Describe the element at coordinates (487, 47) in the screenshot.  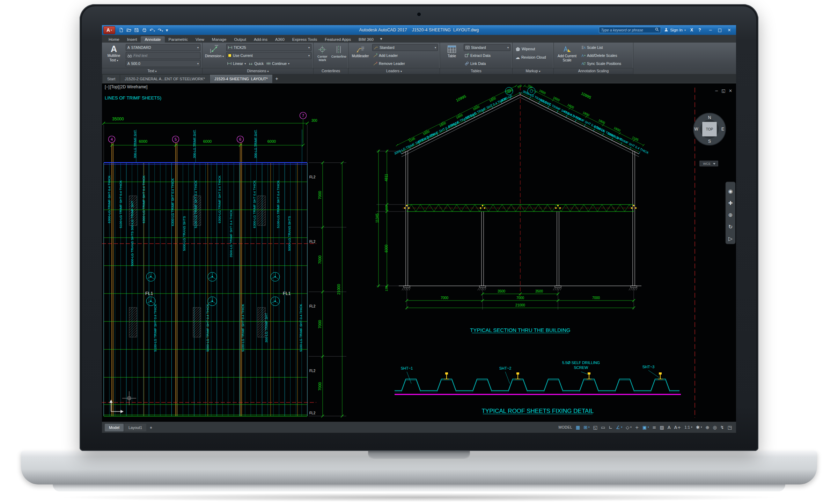
I see `table-style-dropdown: Standard ▾` at that location.